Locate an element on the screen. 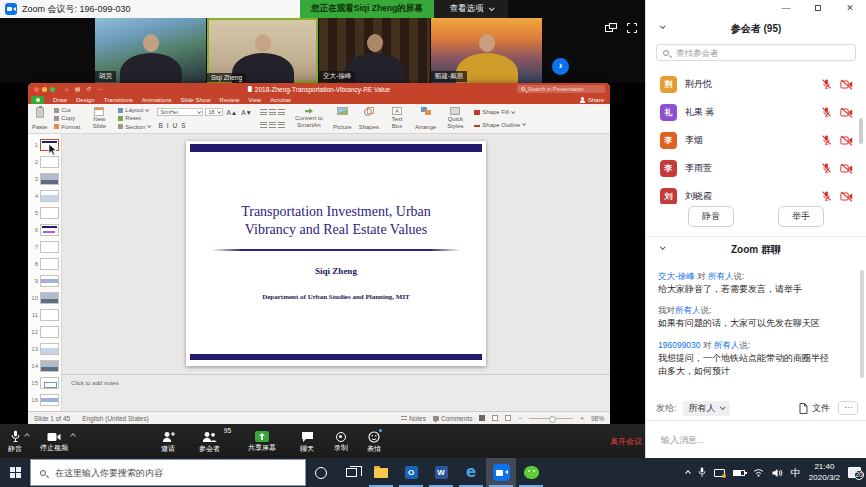 The width and height of the screenshot is (866, 487). ppt-tab: View is located at coordinates (254, 100).